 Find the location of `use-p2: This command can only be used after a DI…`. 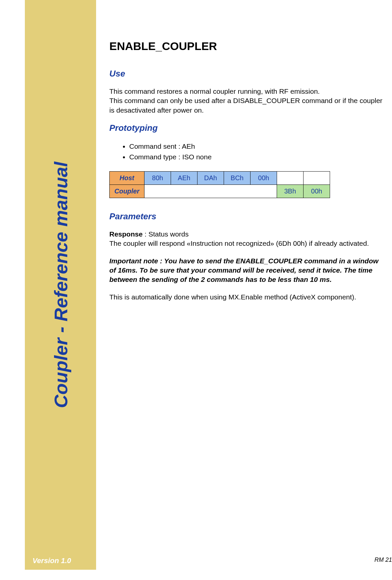

use-p2: This command can only be used after a DI… is located at coordinates (246, 105).